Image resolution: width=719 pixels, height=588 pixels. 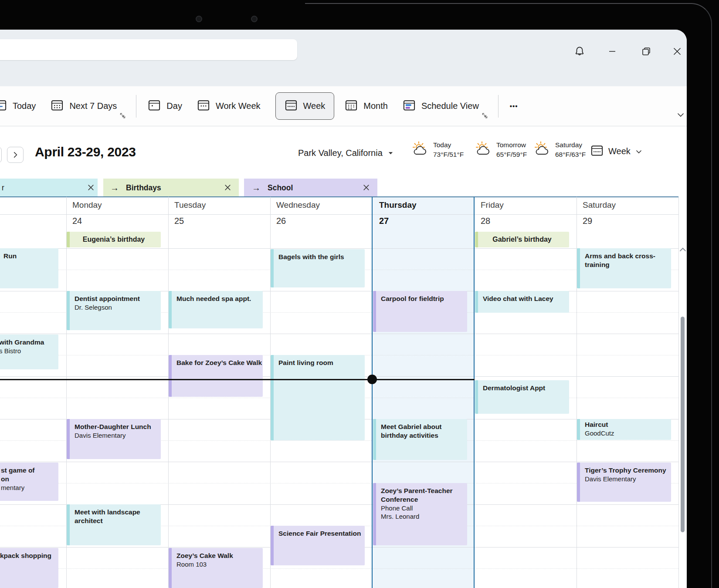 What do you see at coordinates (485, 221) in the screenshot?
I see `date-number: 28` at bounding box center [485, 221].